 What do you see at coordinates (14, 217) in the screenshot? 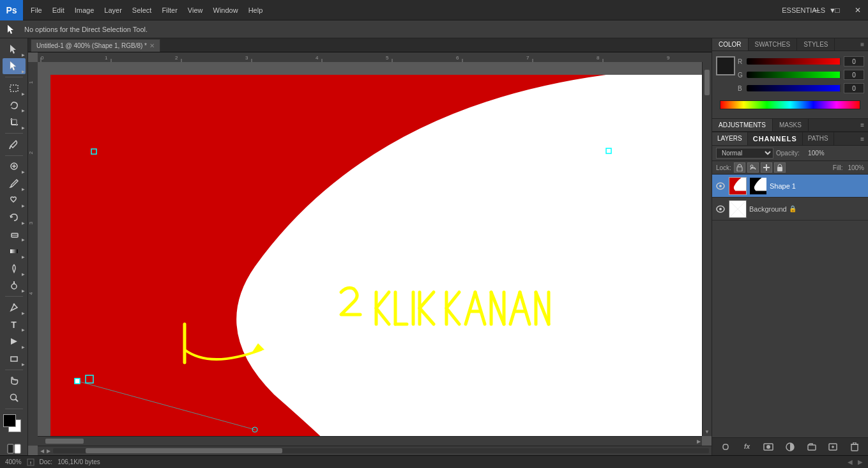
I see `history-brush-button: ▶` at bounding box center [14, 217].